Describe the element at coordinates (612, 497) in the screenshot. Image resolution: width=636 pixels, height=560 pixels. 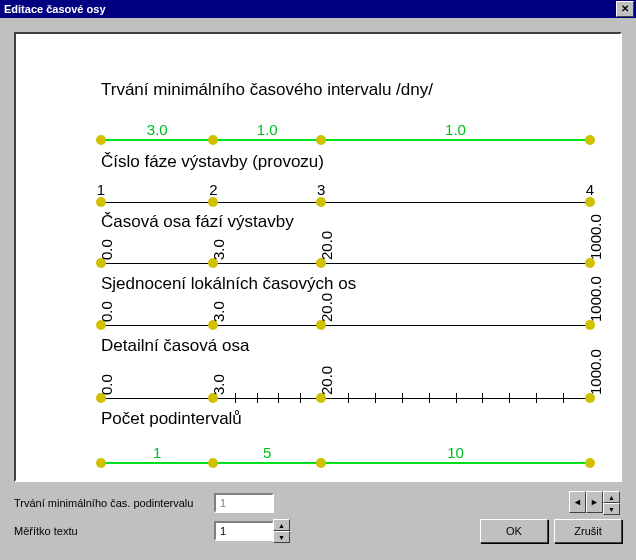
I see `arrow-up-icon: ▲` at that location.